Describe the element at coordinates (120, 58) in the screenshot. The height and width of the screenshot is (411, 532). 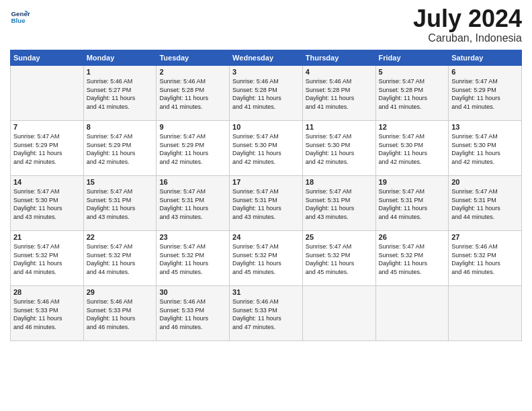
I see `column-header-monday: Monday` at that location.